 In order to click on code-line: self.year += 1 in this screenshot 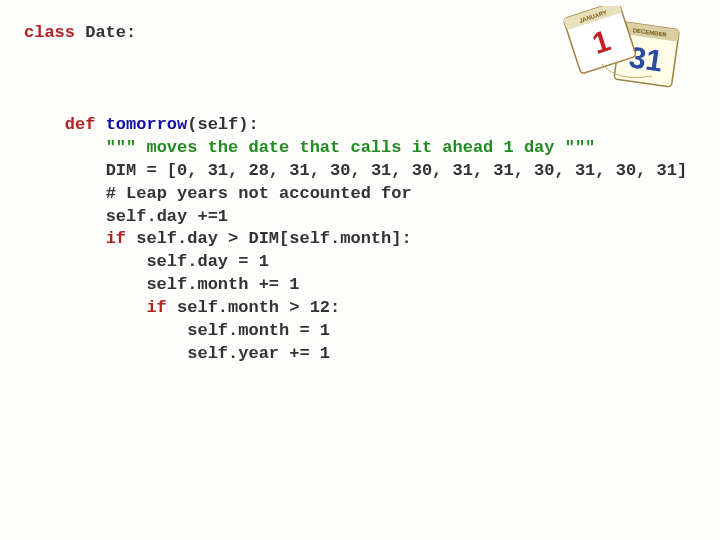, I will do `click(360, 354)`.